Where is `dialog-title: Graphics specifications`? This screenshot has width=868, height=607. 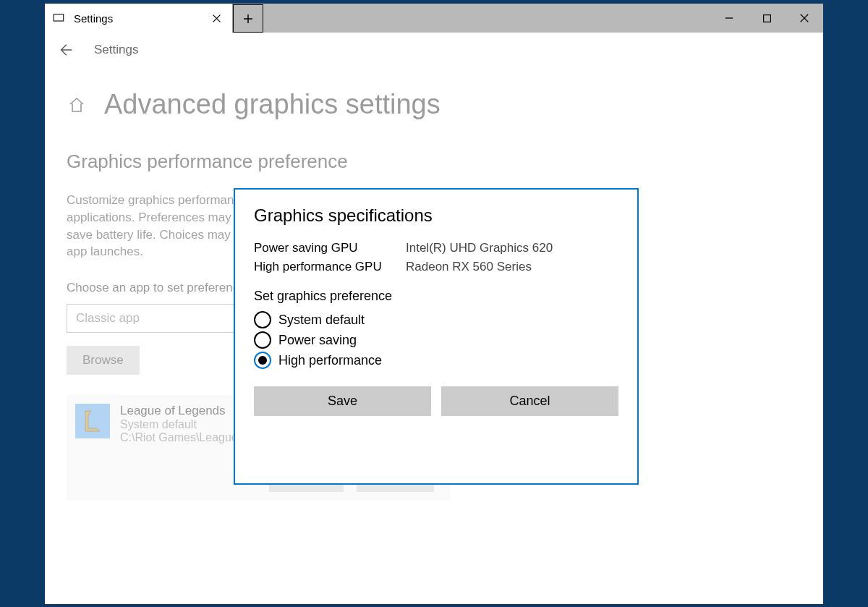
dialog-title: Graphics specifications is located at coordinates (436, 216).